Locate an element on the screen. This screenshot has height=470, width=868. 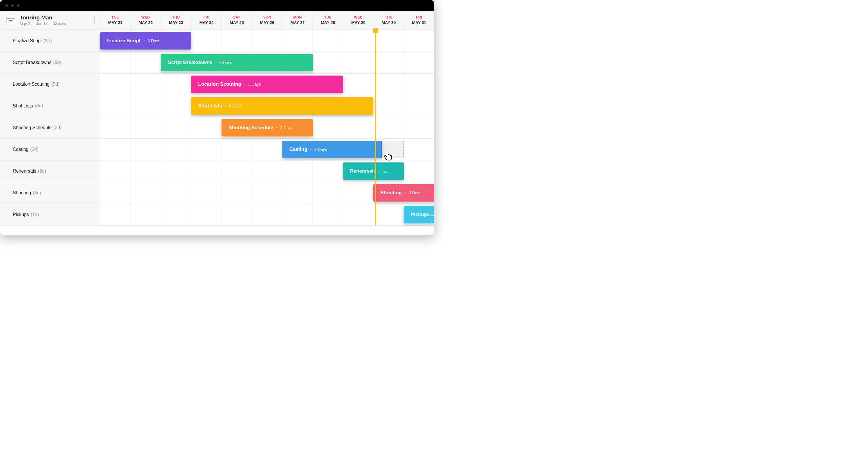
task-row: Rehearsals(2d)Rehearsals•2… is located at coordinates (217, 171).